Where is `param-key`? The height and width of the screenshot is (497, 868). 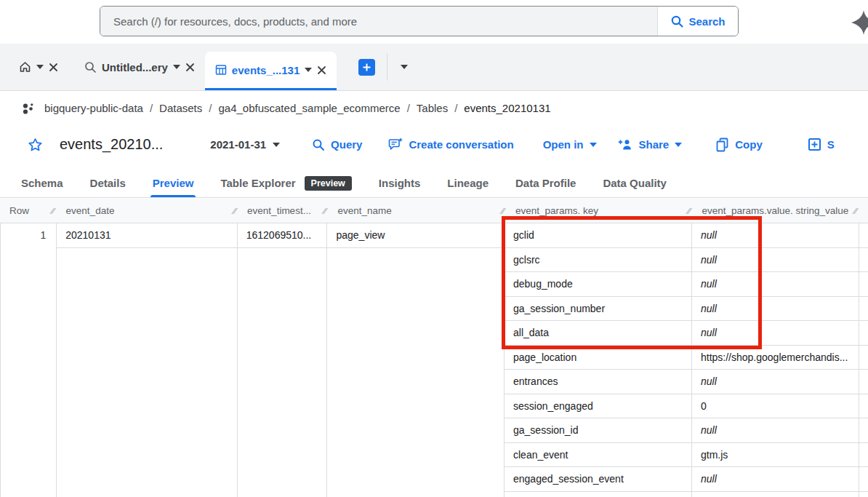
param-key is located at coordinates (598, 495).